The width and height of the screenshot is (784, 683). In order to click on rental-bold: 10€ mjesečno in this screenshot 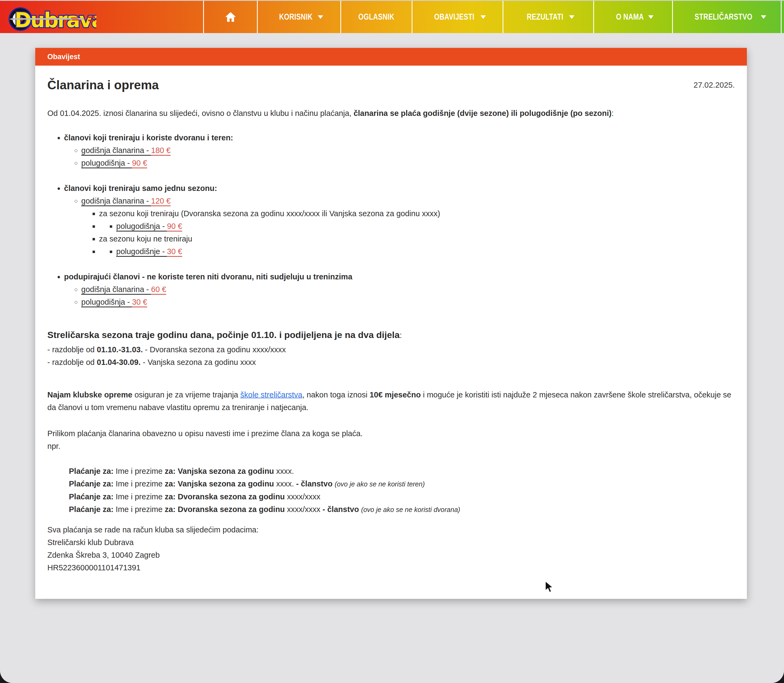, I will do `click(395, 395)`.